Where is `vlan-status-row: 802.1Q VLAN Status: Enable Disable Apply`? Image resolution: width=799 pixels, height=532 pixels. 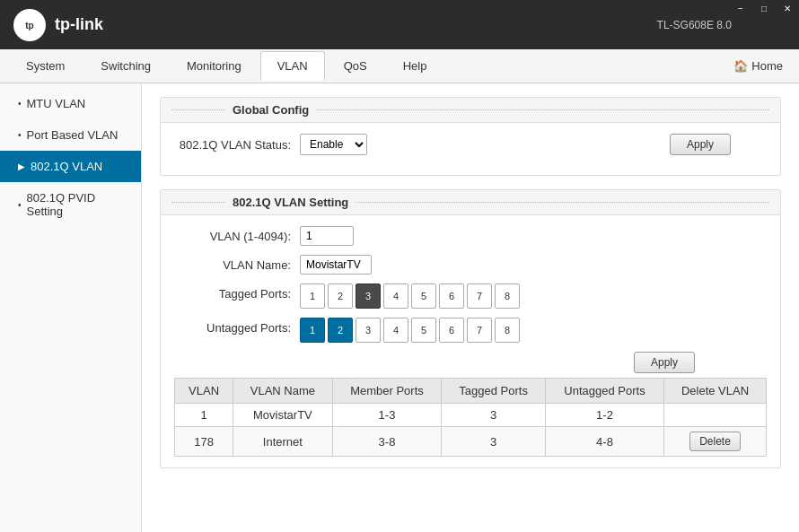
vlan-status-row: 802.1Q VLAN Status: Enable Disable Apply is located at coordinates (470, 144).